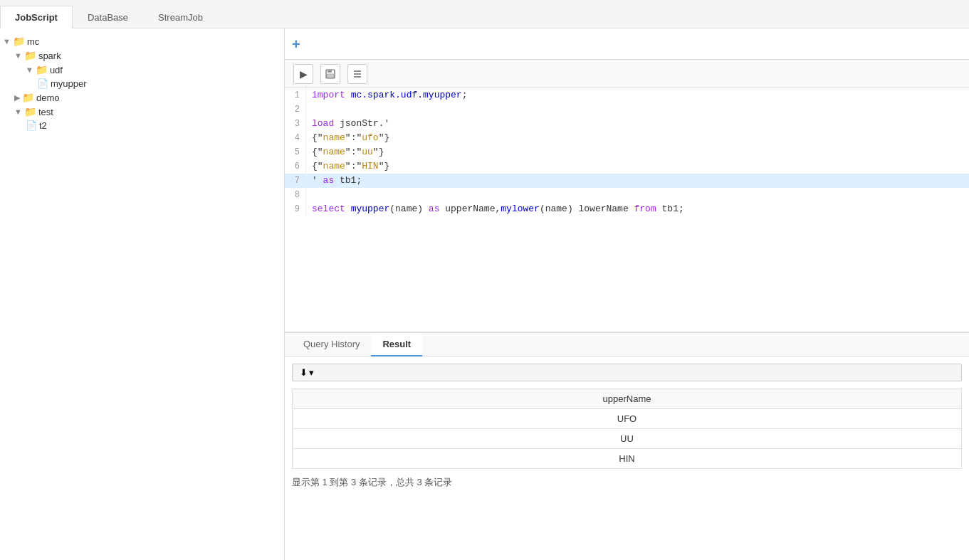  Describe the element at coordinates (627, 419) in the screenshot. I see `table-cell: UFO` at that location.